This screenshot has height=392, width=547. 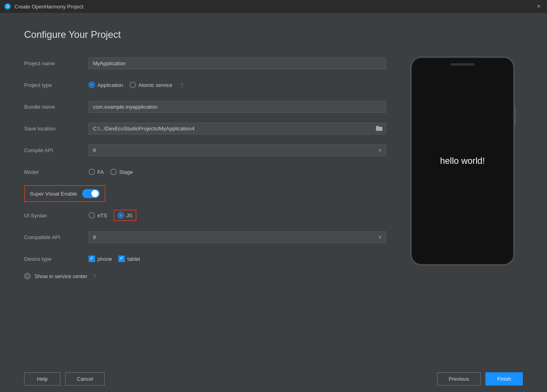 What do you see at coordinates (130, 216) in the screenshot?
I see `radio-js-label: JS` at bounding box center [130, 216].